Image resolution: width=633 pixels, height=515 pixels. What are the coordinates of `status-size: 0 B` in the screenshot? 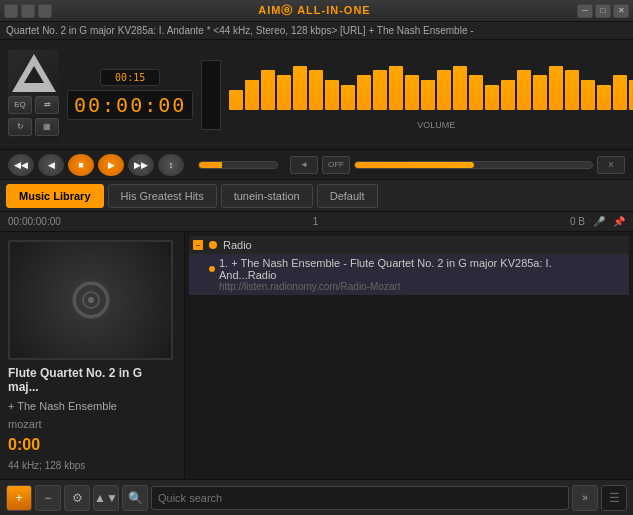 It's located at (578, 222).